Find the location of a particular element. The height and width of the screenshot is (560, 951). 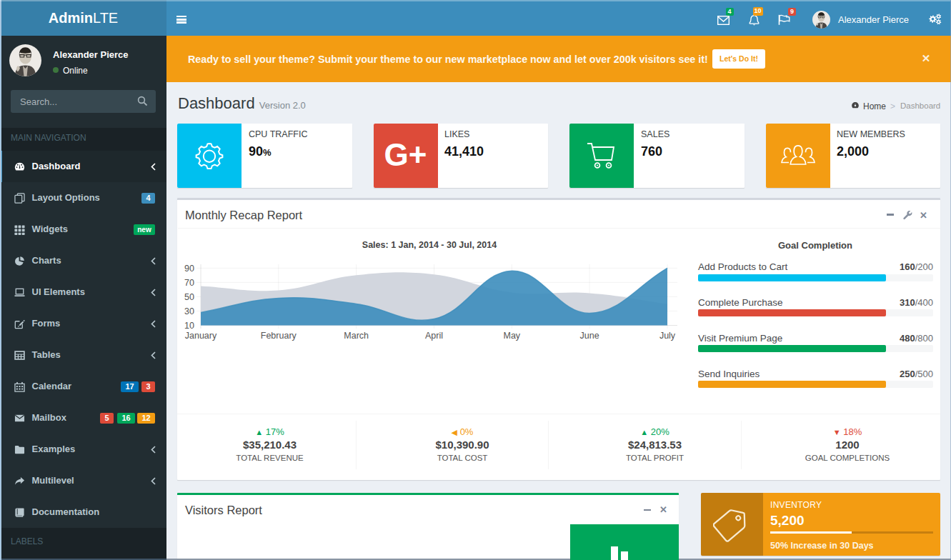

svg-text: 50 is located at coordinates (189, 297).